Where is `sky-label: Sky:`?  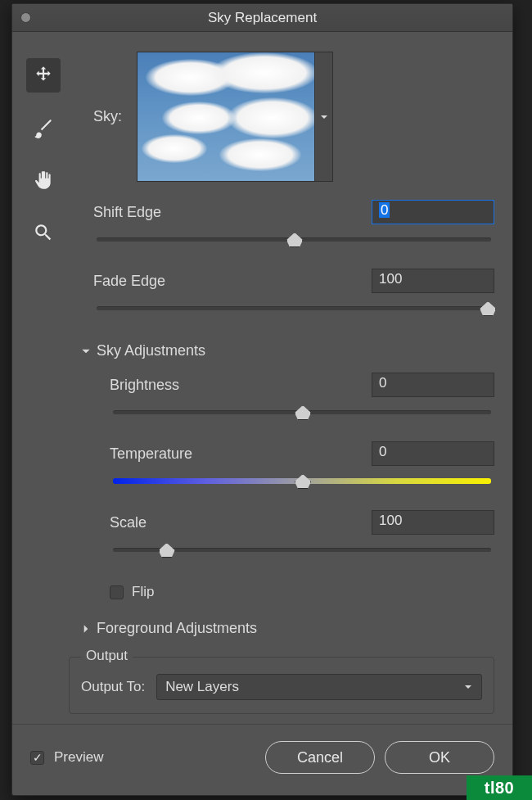
sky-label: Sky: is located at coordinates (108, 116).